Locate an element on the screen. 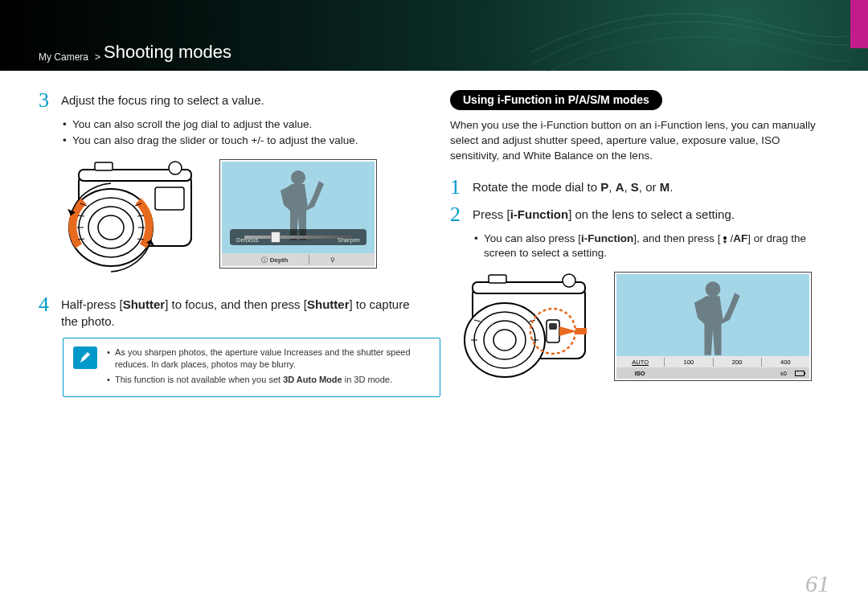  note-item: As you sharpen photos, the aperture valu… is located at coordinates (268, 359).